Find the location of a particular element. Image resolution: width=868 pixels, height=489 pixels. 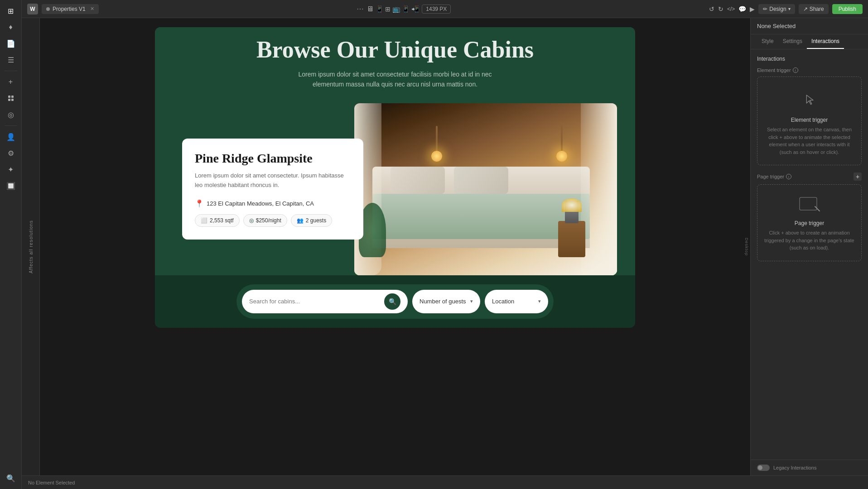

sqft-icon: ⬜ is located at coordinates (204, 221).